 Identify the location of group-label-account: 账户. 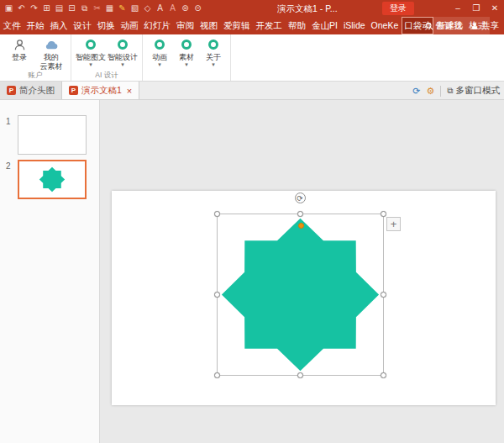
(35, 76).